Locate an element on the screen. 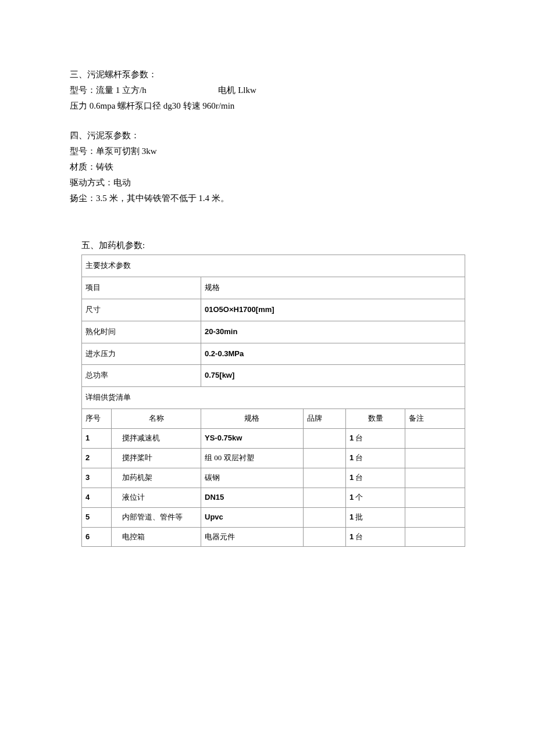 The height and width of the screenshot is (756, 535). cell-seq: 6 is located at coordinates (97, 537).